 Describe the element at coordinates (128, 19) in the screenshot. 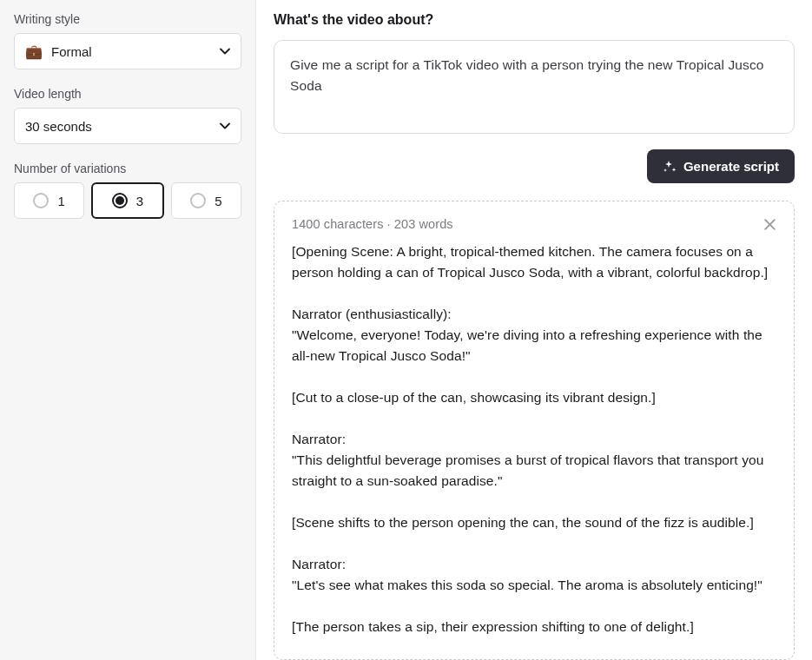

I see `writing-style-label: Writing style` at that location.